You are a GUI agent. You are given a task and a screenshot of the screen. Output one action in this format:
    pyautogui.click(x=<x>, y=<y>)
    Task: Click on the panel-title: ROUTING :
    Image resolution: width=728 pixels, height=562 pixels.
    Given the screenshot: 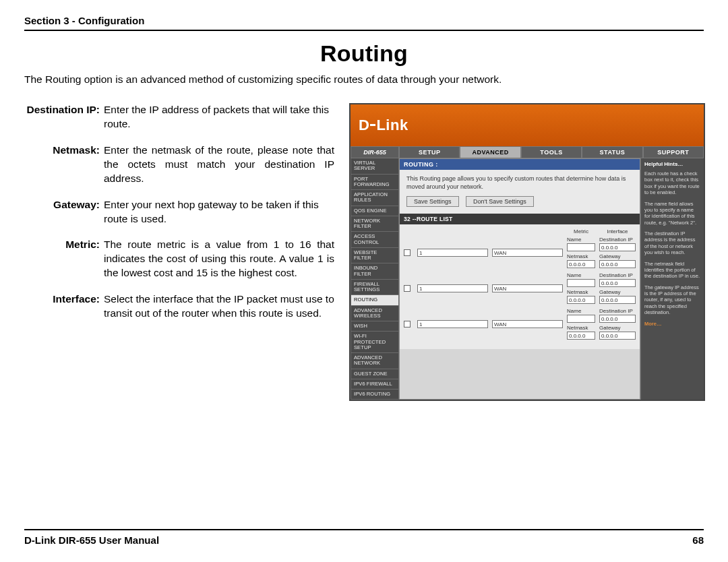 What is the action you would take?
    pyautogui.click(x=520, y=164)
    